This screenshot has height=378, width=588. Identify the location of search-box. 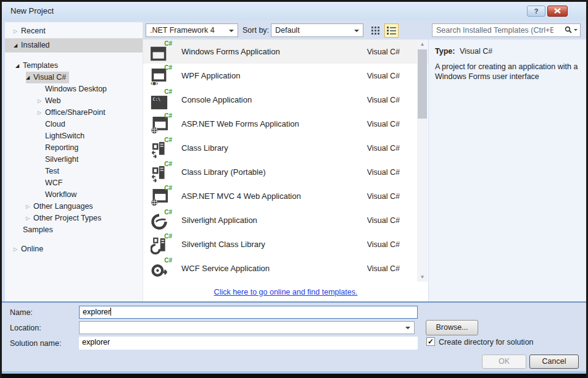
(506, 30).